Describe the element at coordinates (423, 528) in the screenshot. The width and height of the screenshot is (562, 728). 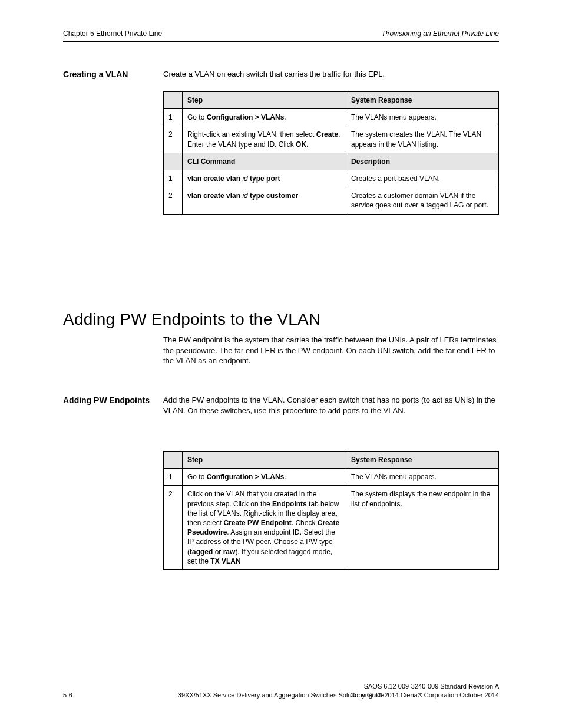
I see `cell-resp: The system displays the new endpoint in …` at that location.